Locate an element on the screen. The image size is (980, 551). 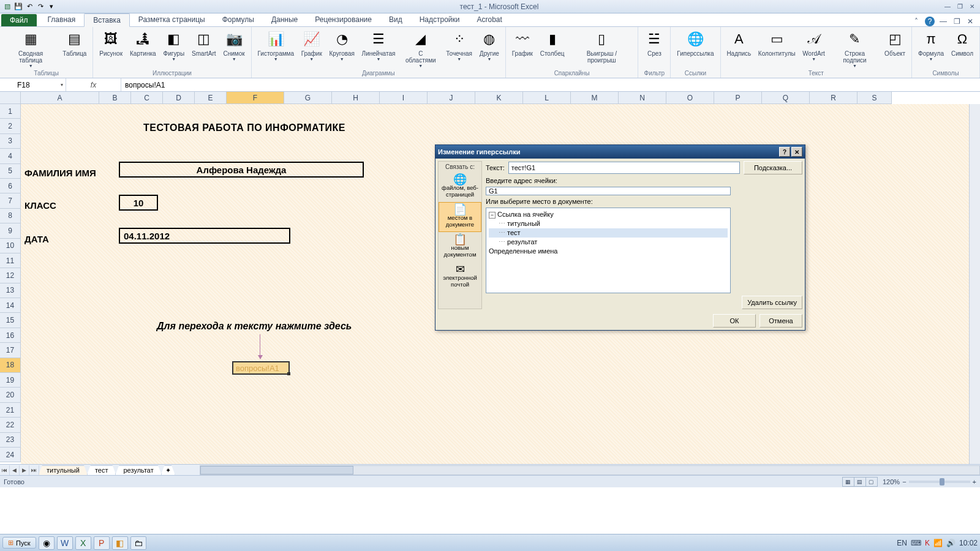
tray-volume-icon: 🔊 is located at coordinates (951, 543).